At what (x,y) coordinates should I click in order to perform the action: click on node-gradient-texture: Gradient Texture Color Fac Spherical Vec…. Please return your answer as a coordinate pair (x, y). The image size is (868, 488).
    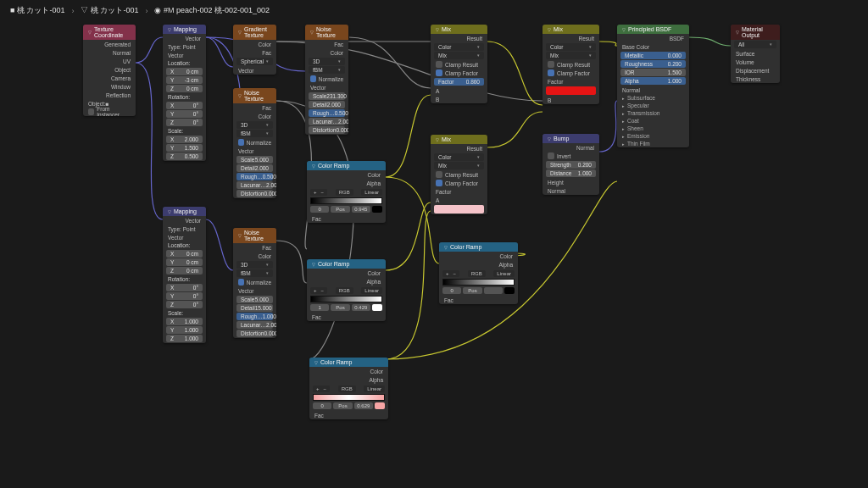
    Looking at the image, I should click on (254, 49).